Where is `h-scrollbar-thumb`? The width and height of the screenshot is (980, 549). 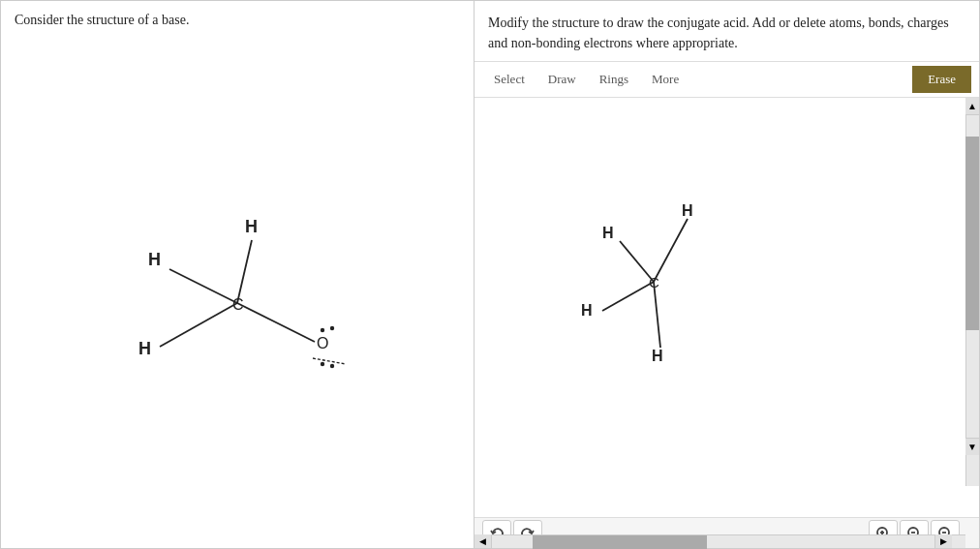
h-scrollbar-thumb is located at coordinates (620, 542).